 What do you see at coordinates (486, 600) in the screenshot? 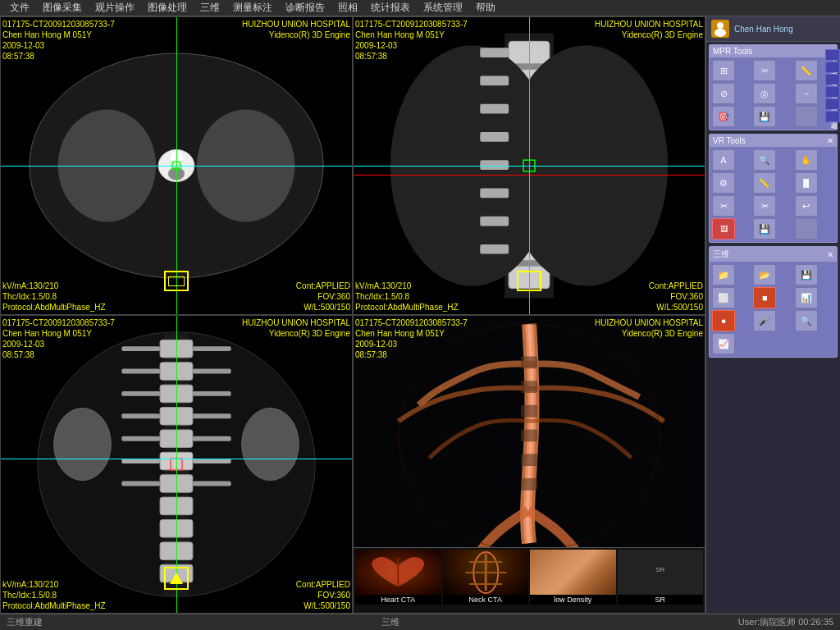
I see `thumbnail-neck-cta-label: Neck CTA` at bounding box center [486, 600].